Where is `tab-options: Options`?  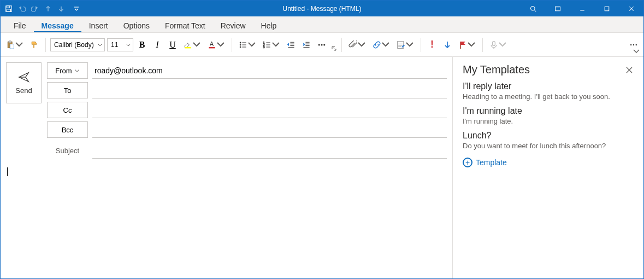 tab-options: Options is located at coordinates (137, 25).